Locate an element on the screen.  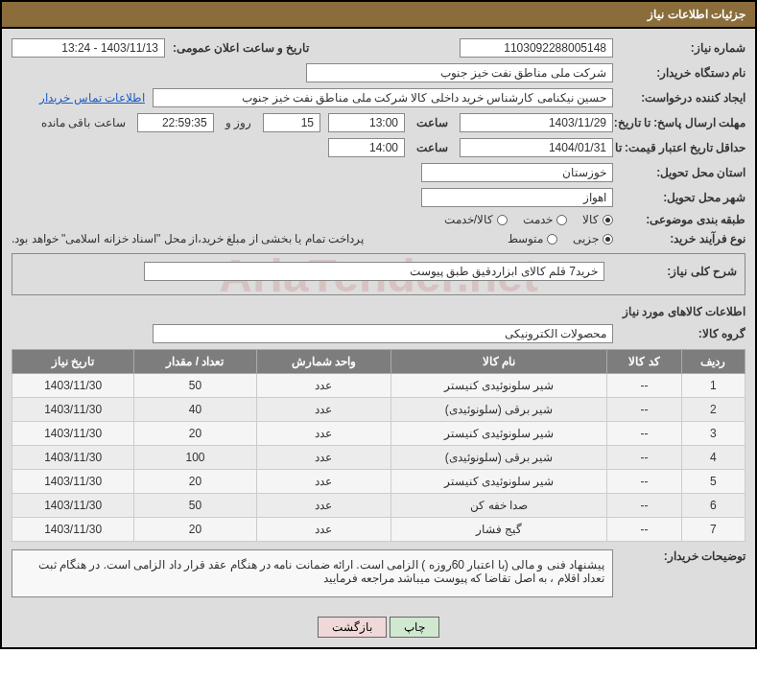
th-qty: تعداد / مقدار is located at coordinates (196, 362).